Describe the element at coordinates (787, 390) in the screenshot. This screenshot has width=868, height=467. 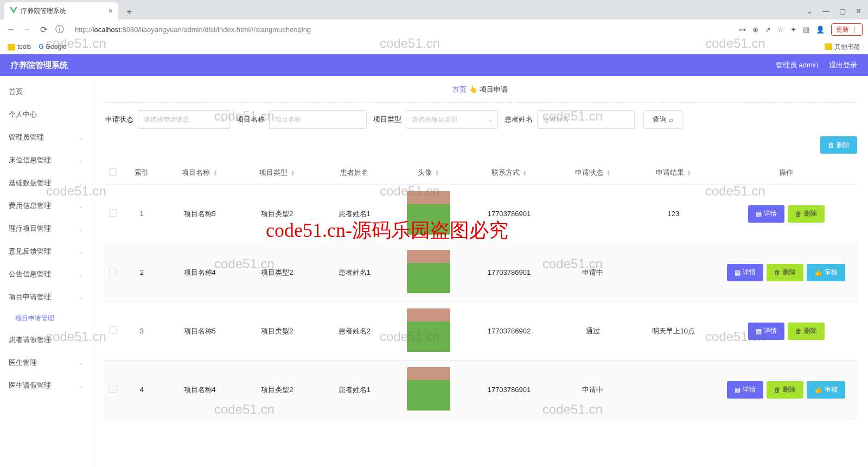
I see `row-actions: ▦ 详情🗑 删除👍 审核` at that location.